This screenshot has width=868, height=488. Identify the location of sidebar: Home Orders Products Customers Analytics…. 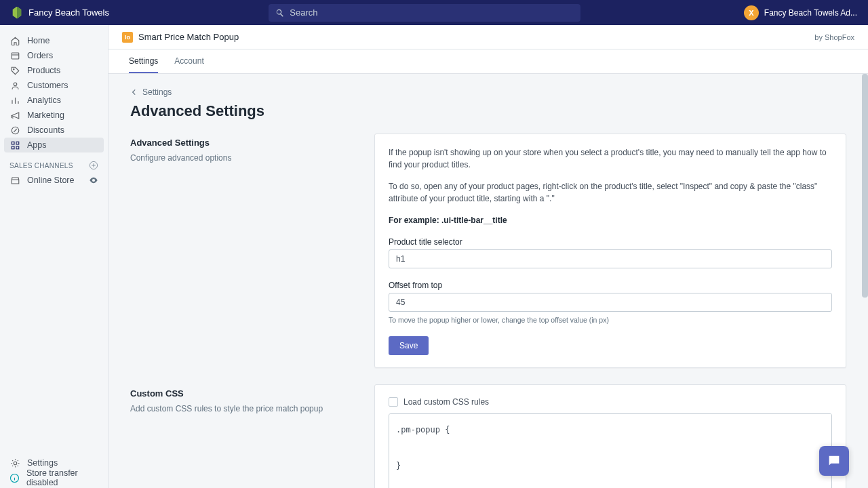
(54, 256).